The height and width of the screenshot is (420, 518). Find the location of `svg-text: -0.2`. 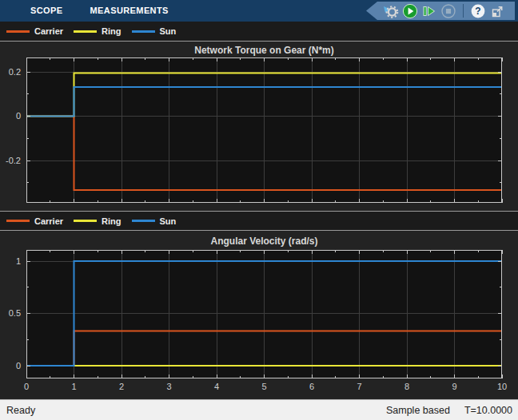

svg-text: -0.2 is located at coordinates (13, 160).